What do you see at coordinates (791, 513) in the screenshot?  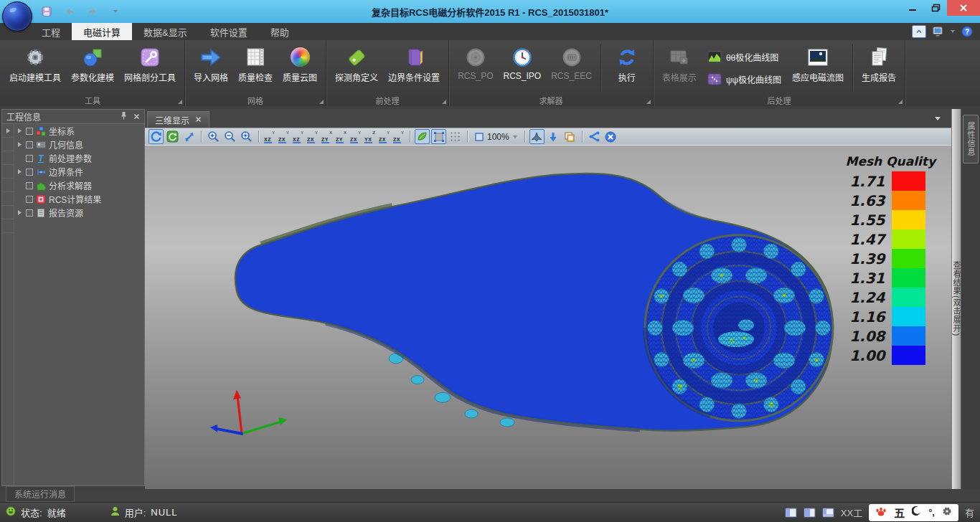 I see `layout-left-panel-button` at bounding box center [791, 513].